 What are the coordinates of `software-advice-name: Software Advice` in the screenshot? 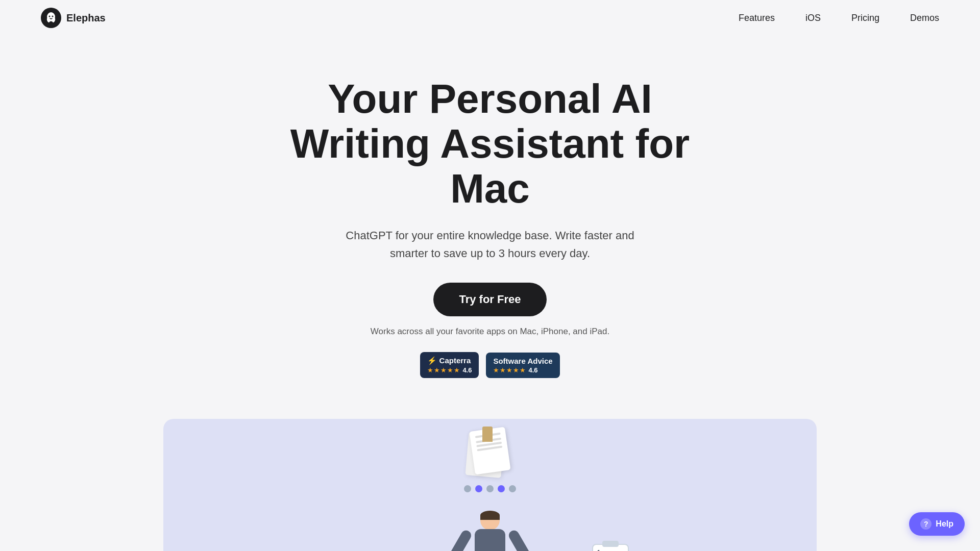 It's located at (523, 361).